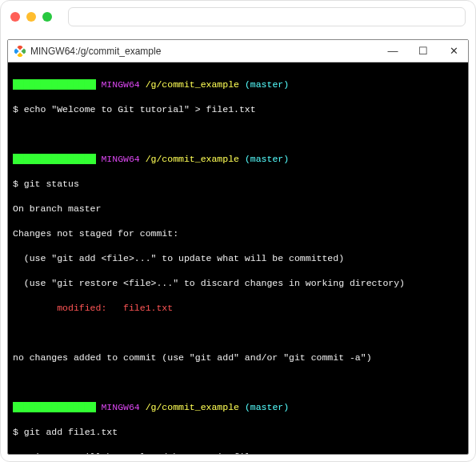 Image resolution: width=476 pixels, height=462 pixels. What do you see at coordinates (68, 432) in the screenshot?
I see `command-add: git add file1.txt` at bounding box center [68, 432].